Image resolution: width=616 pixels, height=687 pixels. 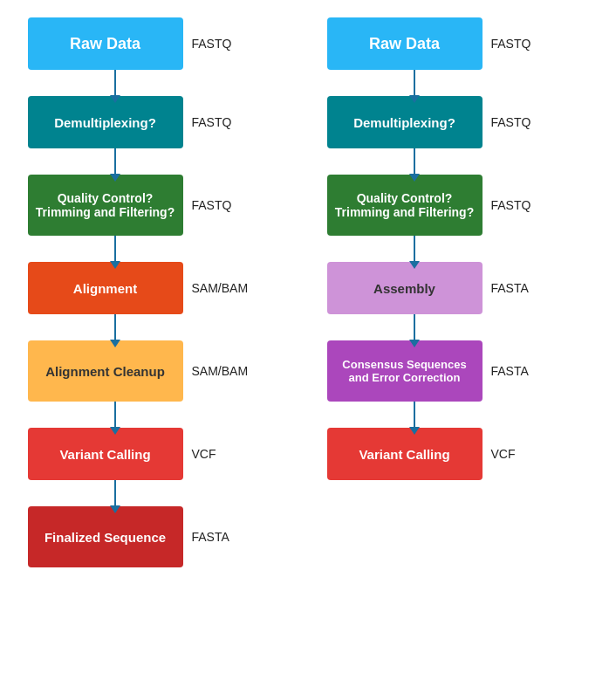 What do you see at coordinates (212, 44) in the screenshot?
I see `raw-data-left-format: FASTQ` at bounding box center [212, 44].